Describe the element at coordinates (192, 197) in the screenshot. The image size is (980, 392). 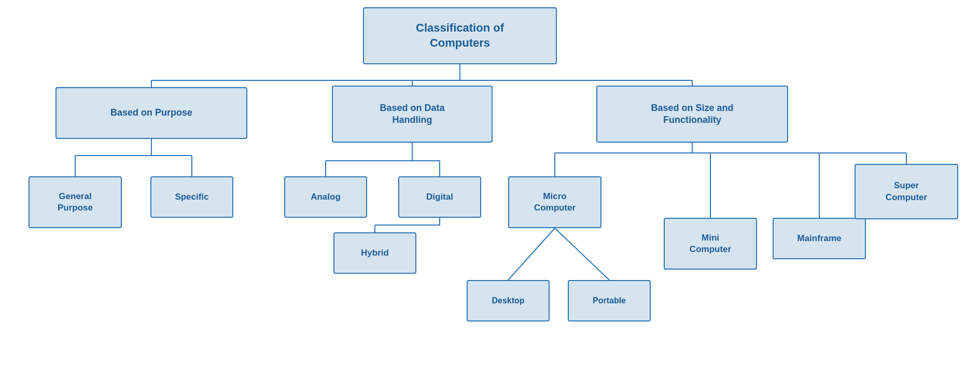
I see `specific-node: Specific` at that location.